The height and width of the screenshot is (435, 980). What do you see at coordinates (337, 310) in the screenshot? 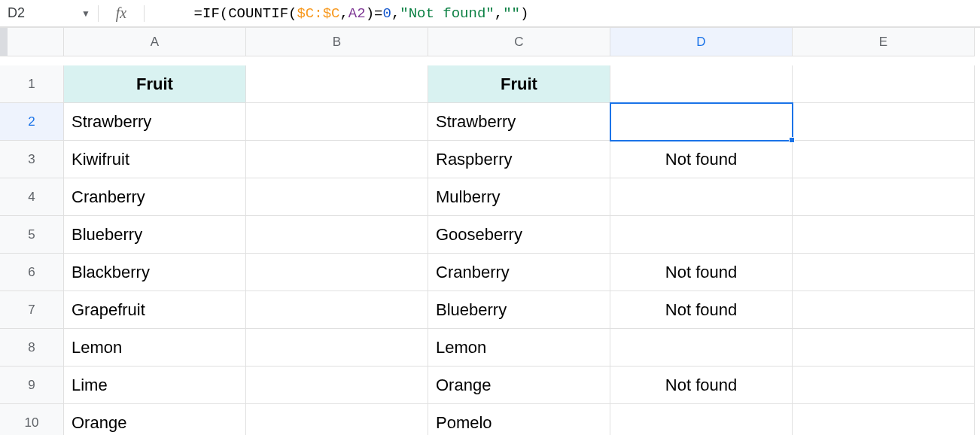
I see `cell-B7` at bounding box center [337, 310].